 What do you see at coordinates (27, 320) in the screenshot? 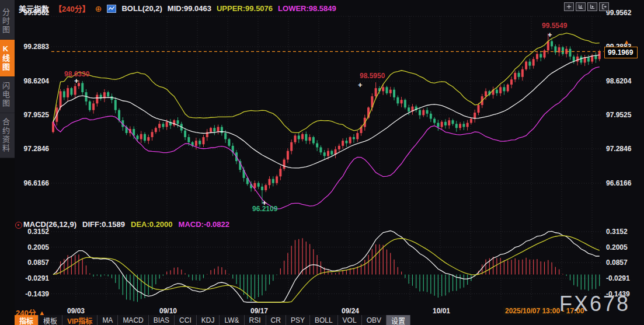
I see `toolbar-item-indicator: 指标` at bounding box center [27, 320].